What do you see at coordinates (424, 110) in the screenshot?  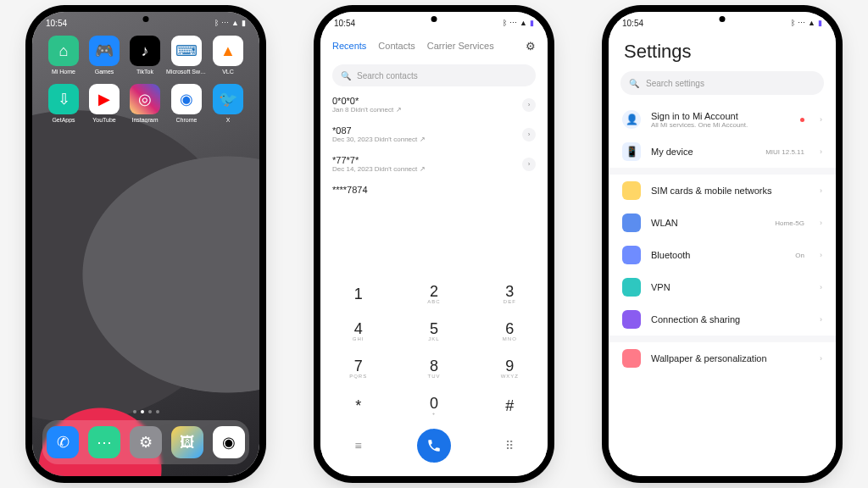 I see `recent-subtext: Jan 8 Didn't connect ↗` at bounding box center [424, 110].